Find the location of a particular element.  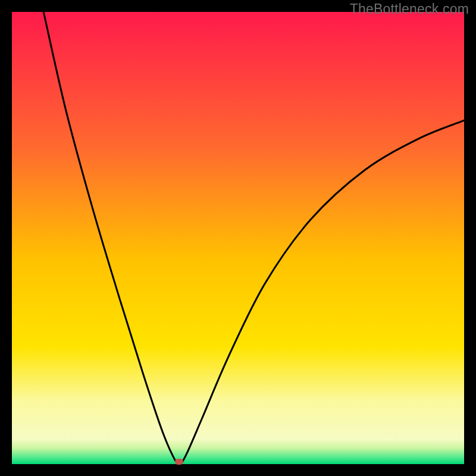

watermark-text: TheBottleneck.com is located at coordinates (409, 10).